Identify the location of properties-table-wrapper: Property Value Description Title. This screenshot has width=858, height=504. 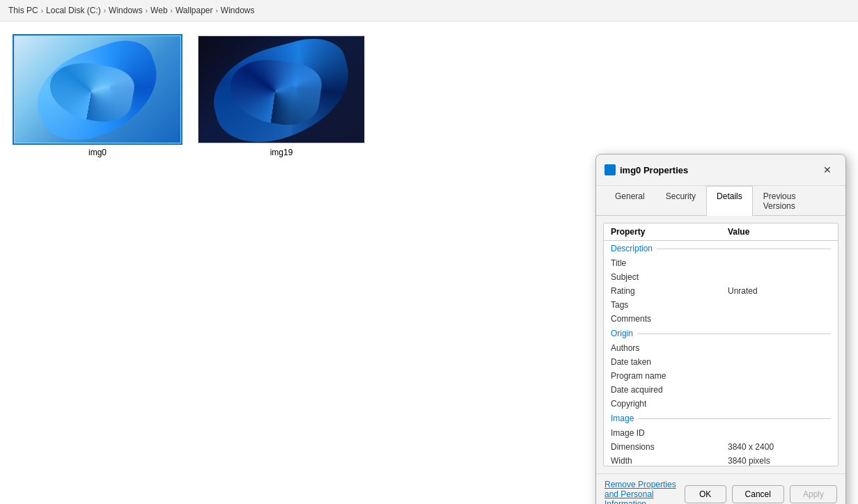
(721, 345).